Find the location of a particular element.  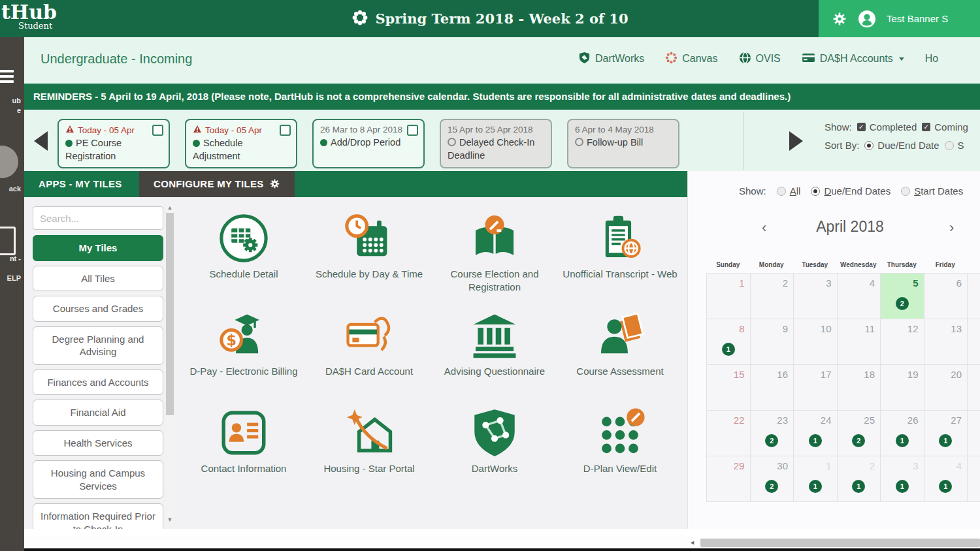

link-dartworks: DartWorks is located at coordinates (612, 59).